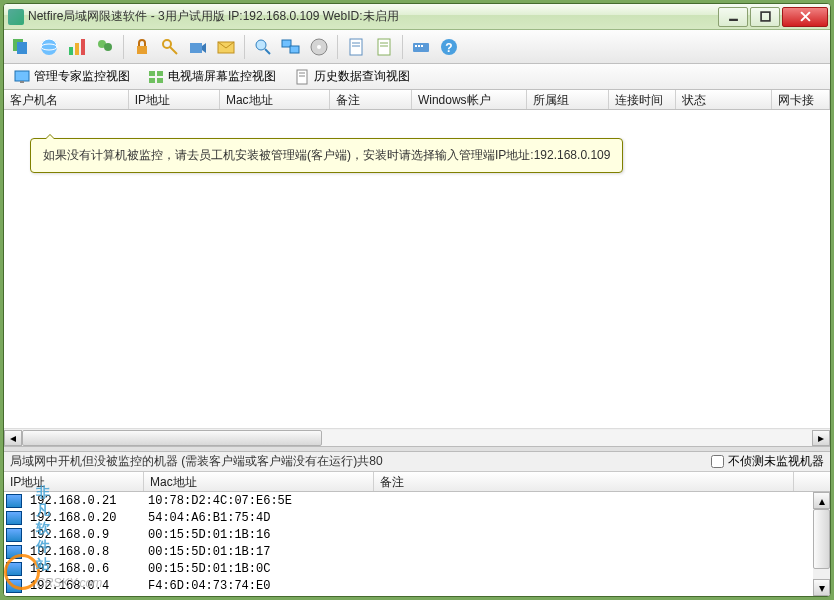 Image resolution: width=834 pixels, height=600 pixels. I want to click on tvwall-icon, so click(156, 77).